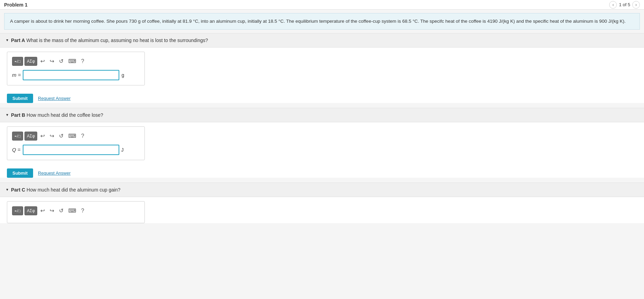 Image resolution: width=644 pixels, height=299 pixels. What do you see at coordinates (322, 173) in the screenshot?
I see `part-b-submit-row: Submit Request Answer` at bounding box center [322, 173].